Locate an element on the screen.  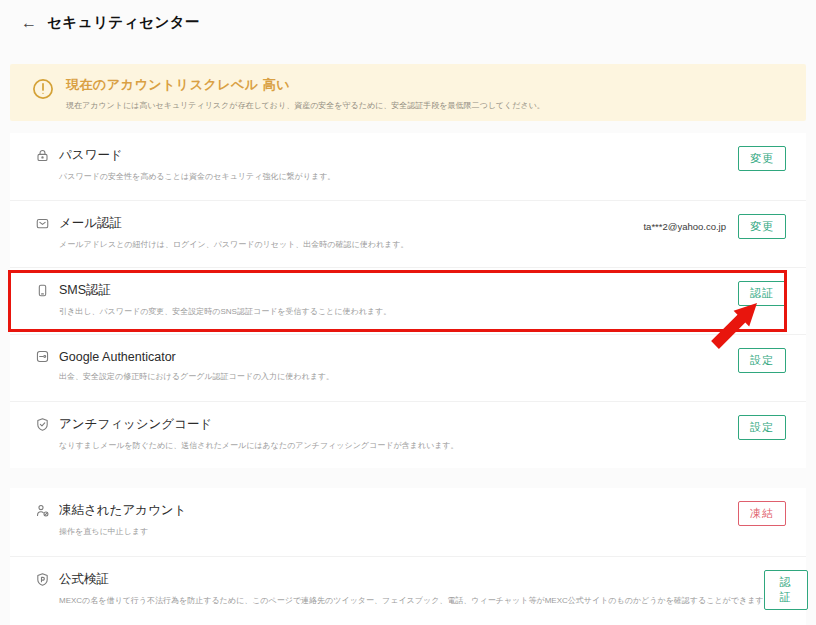
setup-anti-phishing-button: 設定 is located at coordinates (762, 428).